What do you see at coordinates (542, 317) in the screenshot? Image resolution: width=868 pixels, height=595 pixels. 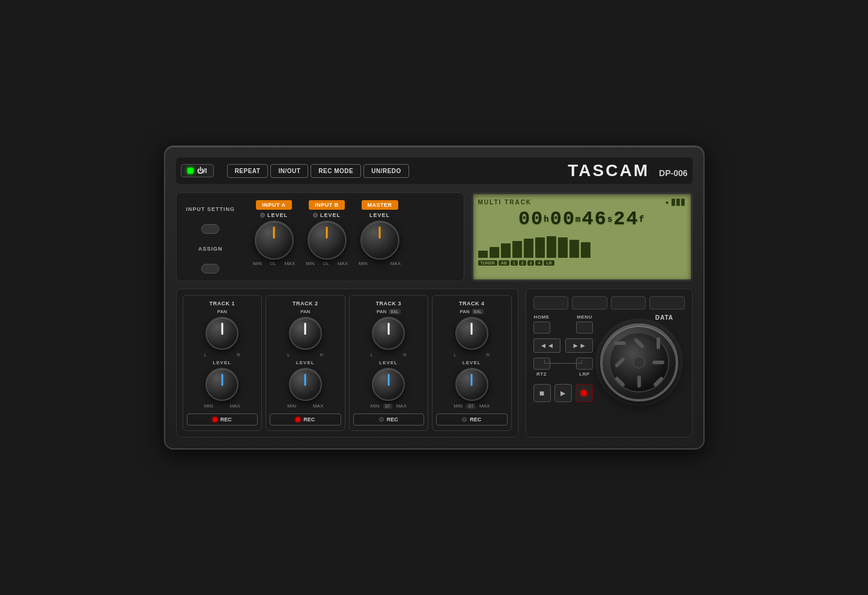 I see `home-label: HOME` at bounding box center [542, 317].